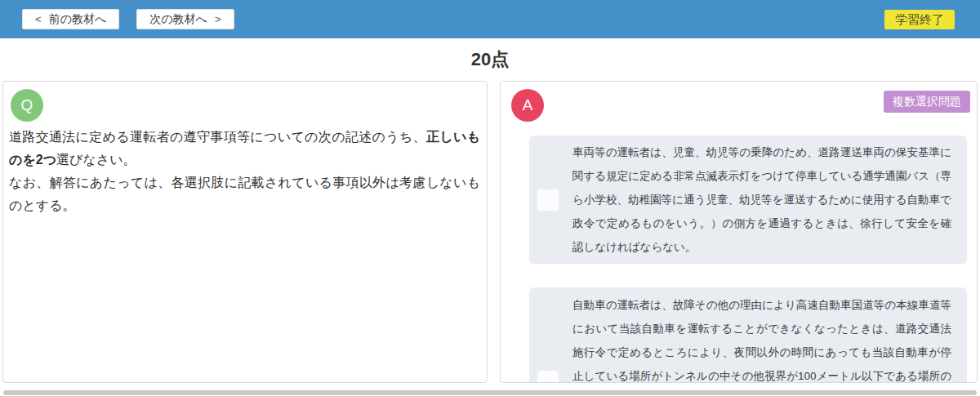  I want to click on chevron-left-icon: <, so click(38, 20).